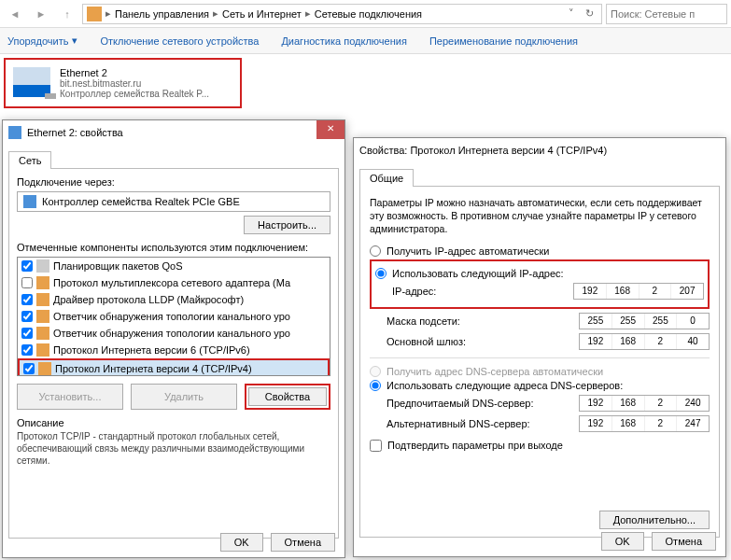  I want to click on connect-via-label: Подключение через:, so click(174, 182).